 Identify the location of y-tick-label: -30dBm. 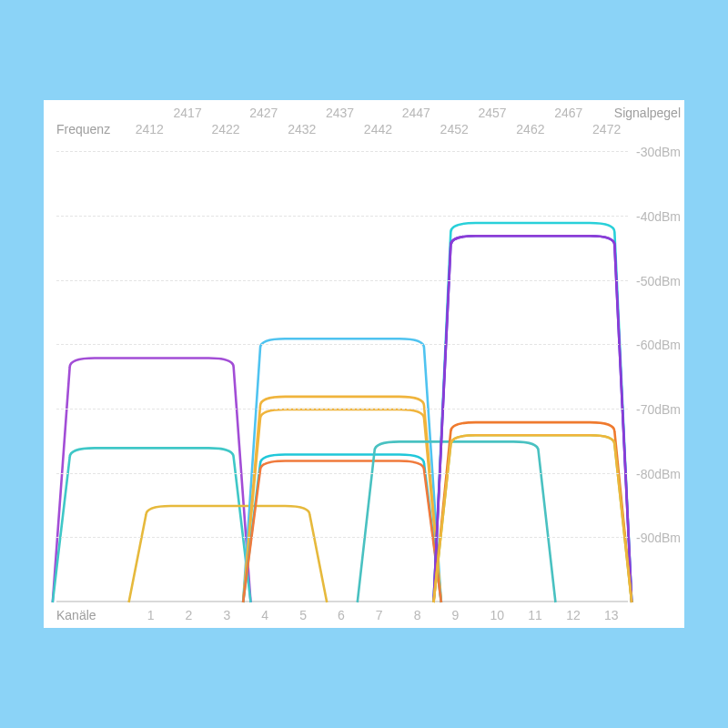
(659, 152).